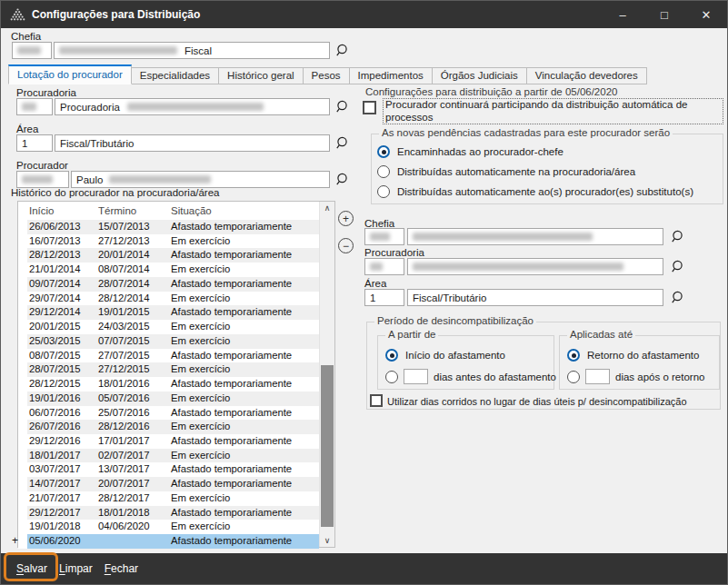 The height and width of the screenshot is (585, 728). What do you see at coordinates (169, 284) in the screenshot?
I see `table-row: 09/07/201428/07/2014Afastado temporariam…` at bounding box center [169, 284].